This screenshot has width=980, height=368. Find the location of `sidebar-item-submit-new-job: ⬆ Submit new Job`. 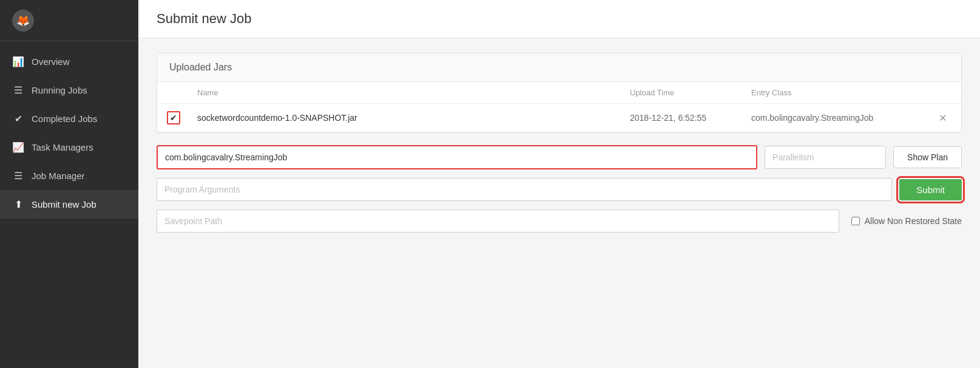

sidebar-item-submit-new-job: ⬆ Submit new Job is located at coordinates (69, 204).